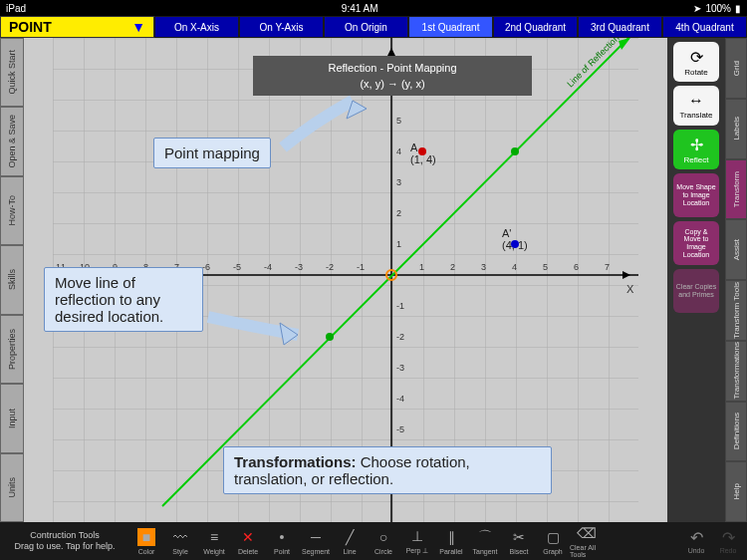 The height and width of the screenshot is (560, 747). What do you see at coordinates (696, 291) in the screenshot?
I see `clear-copies-button: Clear Copies and Primes` at bounding box center [696, 291].